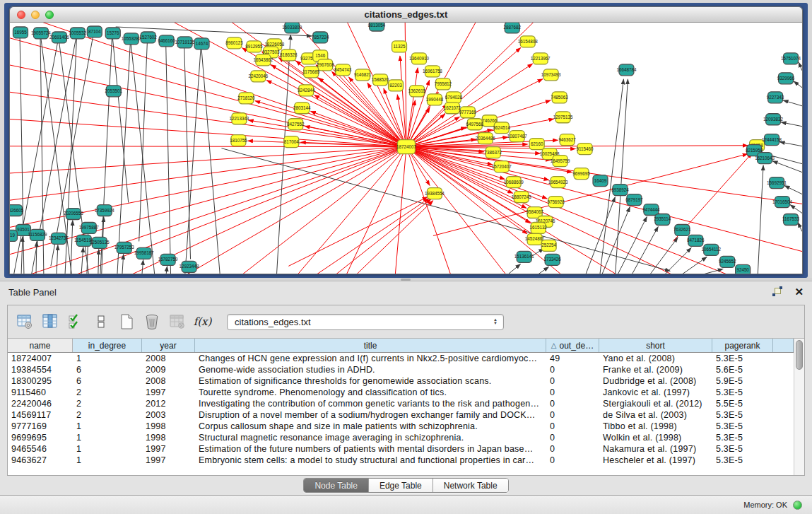 This screenshot has height=514, width=812. What do you see at coordinates (551, 75) in the screenshot?
I see `graph-node: 10973493` at bounding box center [551, 75].